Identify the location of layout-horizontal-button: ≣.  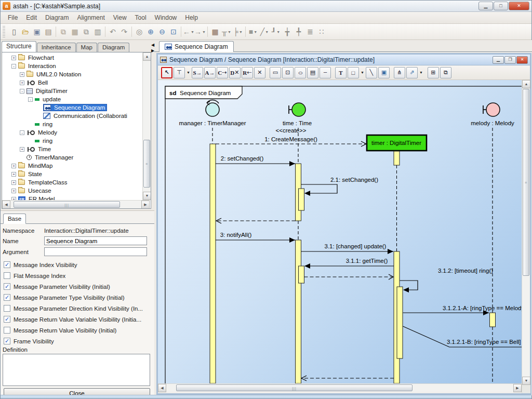
(310, 32).